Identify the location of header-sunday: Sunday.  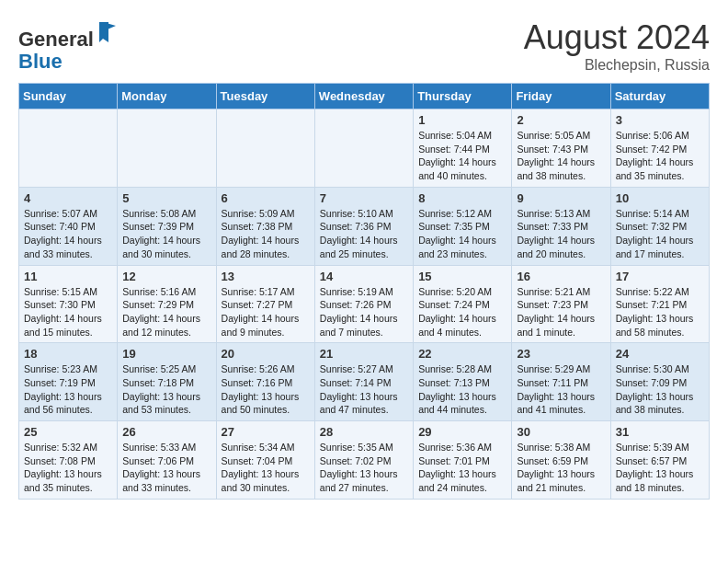
(68, 97).